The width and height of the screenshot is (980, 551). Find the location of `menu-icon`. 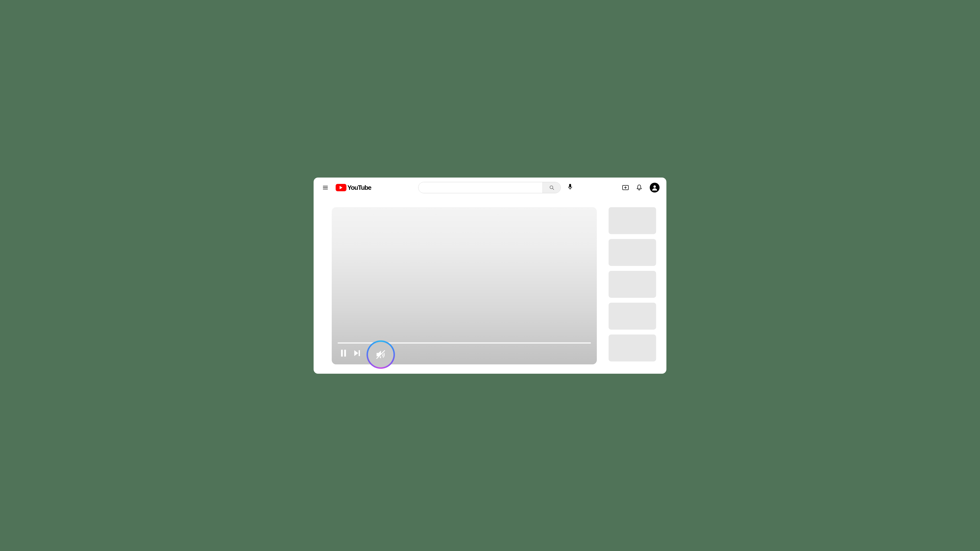

menu-icon is located at coordinates (326, 188).